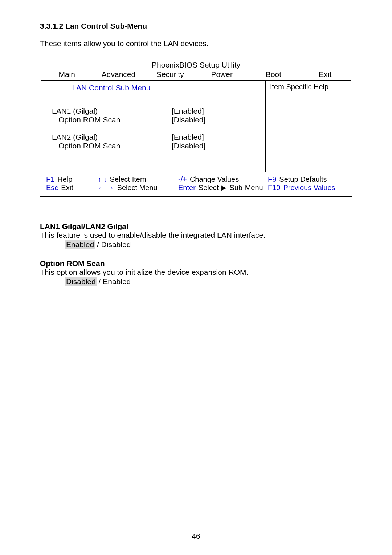 The image size is (392, 555). What do you see at coordinates (196, 44) in the screenshot?
I see `intro-text: These items allow you to control the LAN…` at bounding box center [196, 44].